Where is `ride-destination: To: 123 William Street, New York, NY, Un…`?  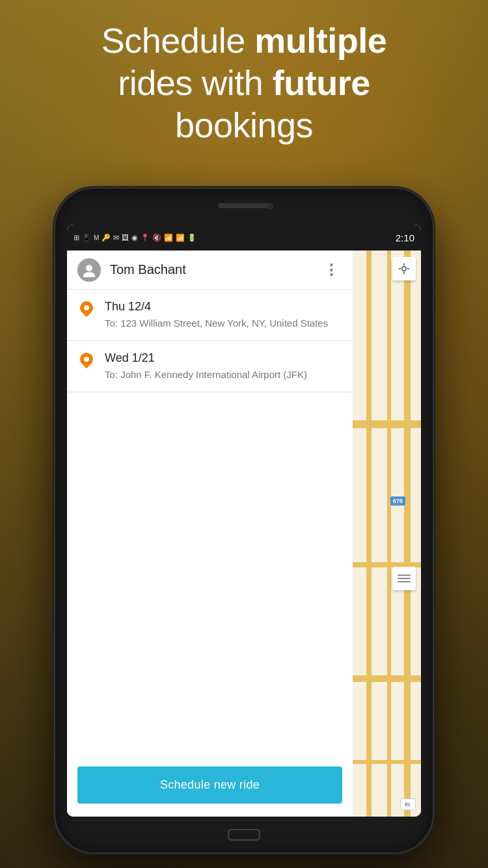 ride-destination: To: 123 William Street, New York, NY, Un… is located at coordinates (224, 323).